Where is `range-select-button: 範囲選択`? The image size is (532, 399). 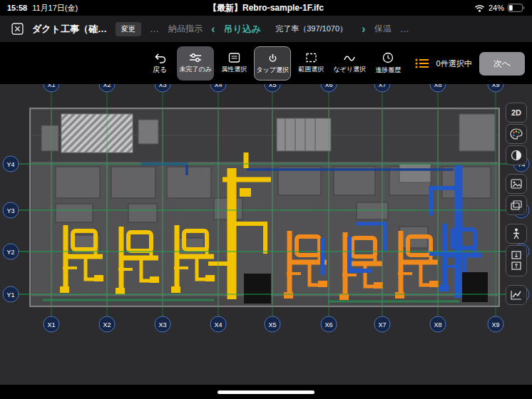 range-select-button: 範囲選択 is located at coordinates (311, 63).